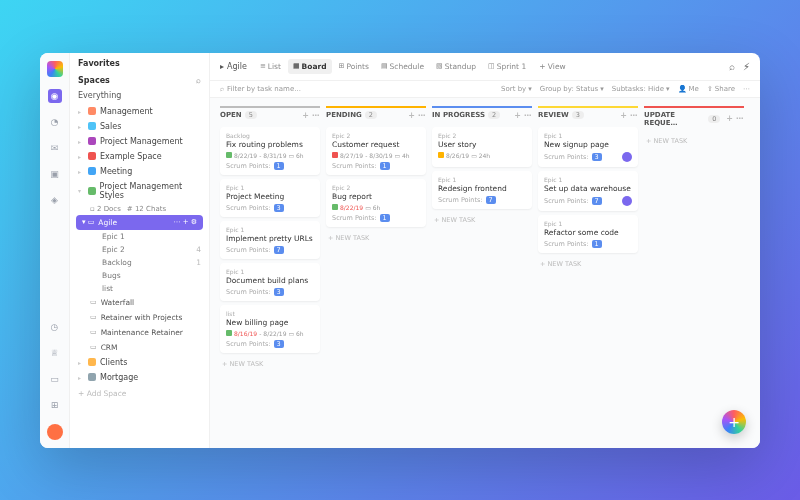  I want to click on folder-item: ▭Maintenance Retainer, so click(140, 332).